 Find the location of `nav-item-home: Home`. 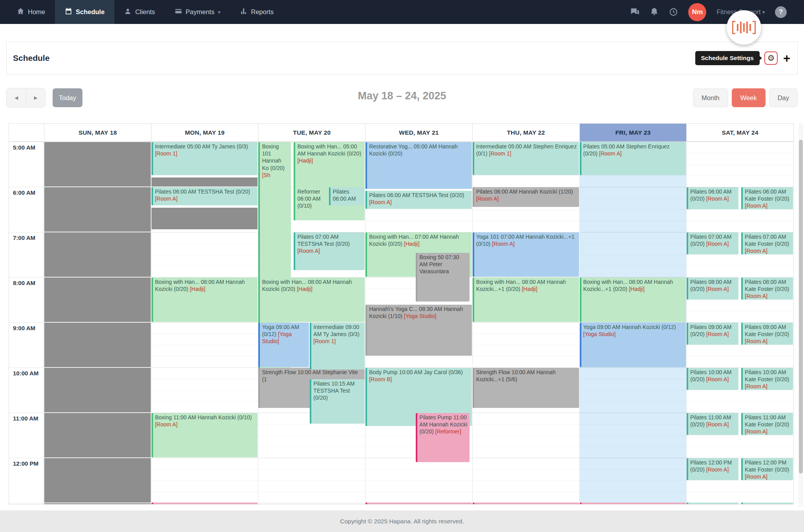

nav-item-home: Home is located at coordinates (31, 12).